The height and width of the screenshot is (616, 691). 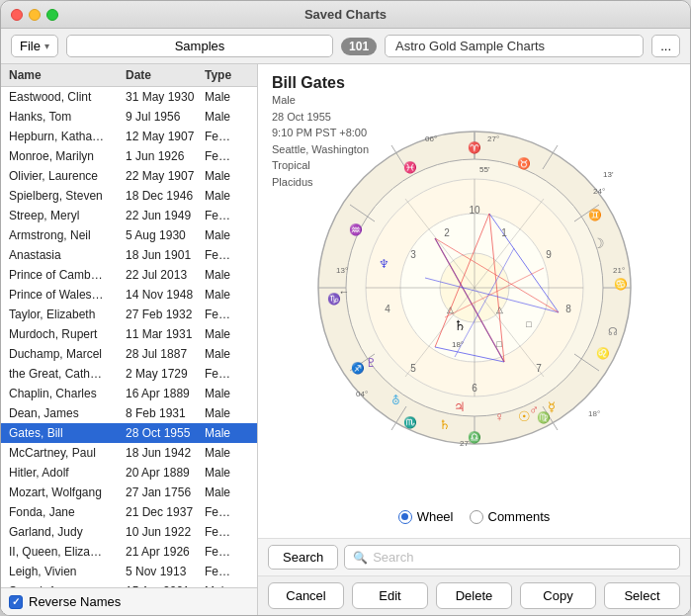 What do you see at coordinates (643, 595) in the screenshot?
I see `select-button: Select` at bounding box center [643, 595].